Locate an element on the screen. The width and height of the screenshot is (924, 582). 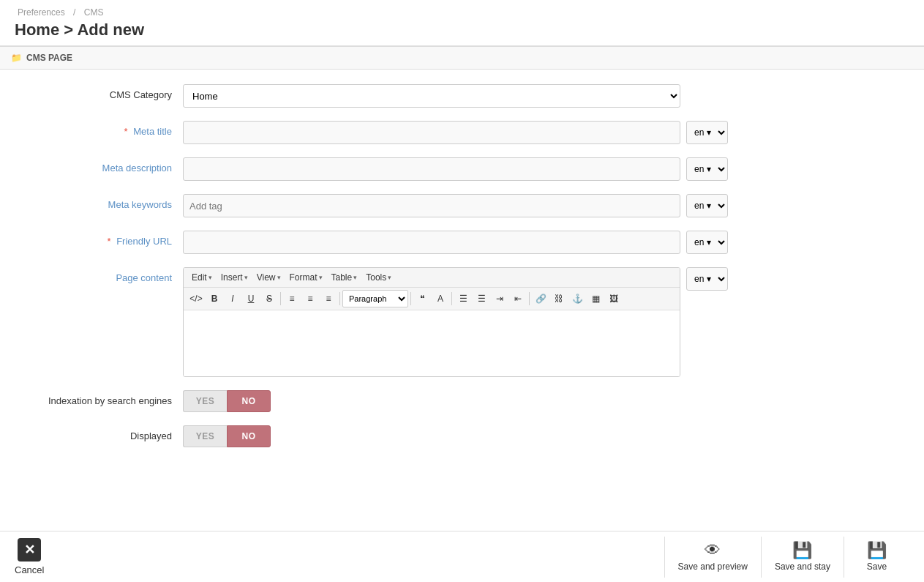
menu-insert: Insert ▾ is located at coordinates (234, 277).